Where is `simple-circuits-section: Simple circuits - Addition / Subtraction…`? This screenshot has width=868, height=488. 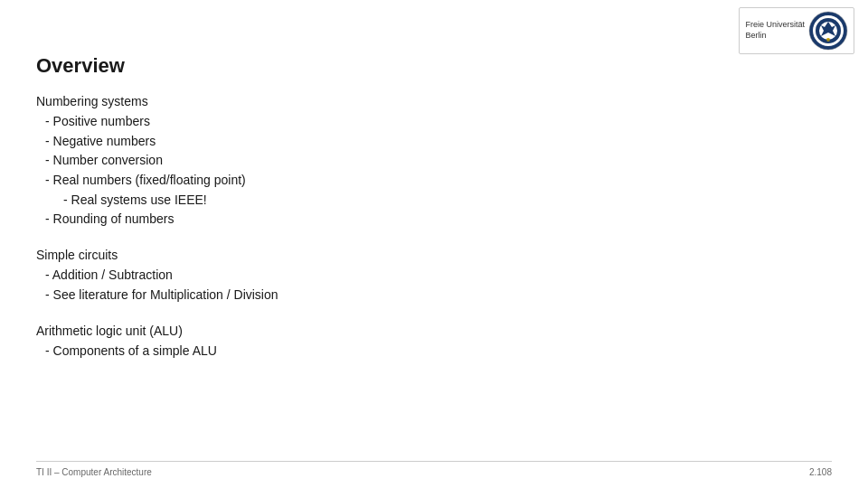 simple-circuits-section: Simple circuits - Addition / Subtraction… is located at coordinates (434, 277).